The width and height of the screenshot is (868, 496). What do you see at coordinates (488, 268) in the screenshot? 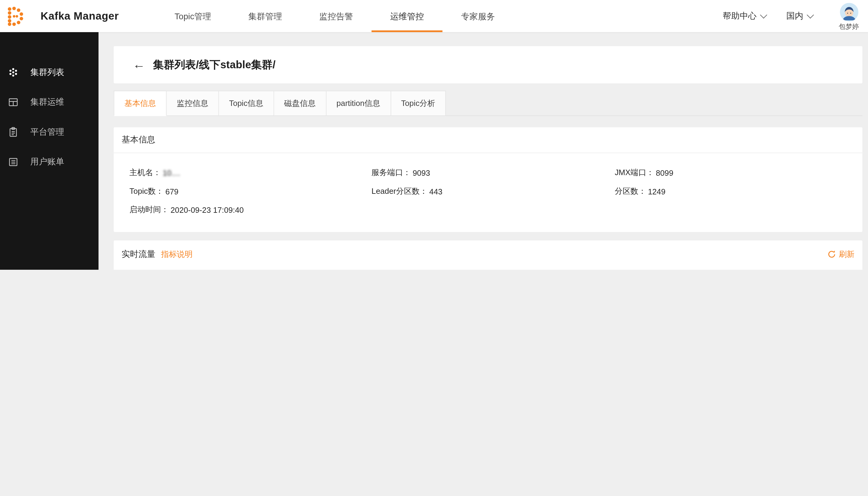
I see `metrics-table: 名称 平均数 前1分钟 前5分钟 前15分钟 messageIn 31.22 6…` at bounding box center [488, 268].